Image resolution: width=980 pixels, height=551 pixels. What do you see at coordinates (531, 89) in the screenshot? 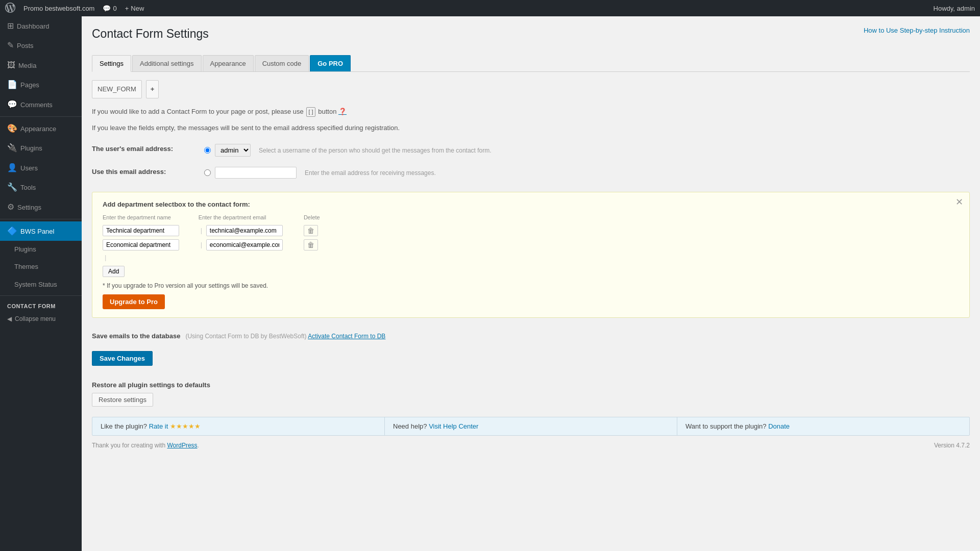
I see `form-buttons-row: NEW_FORM +` at bounding box center [531, 89].